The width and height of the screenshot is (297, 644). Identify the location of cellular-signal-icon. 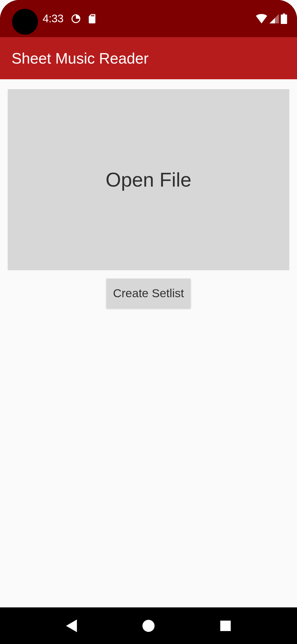
(274, 19).